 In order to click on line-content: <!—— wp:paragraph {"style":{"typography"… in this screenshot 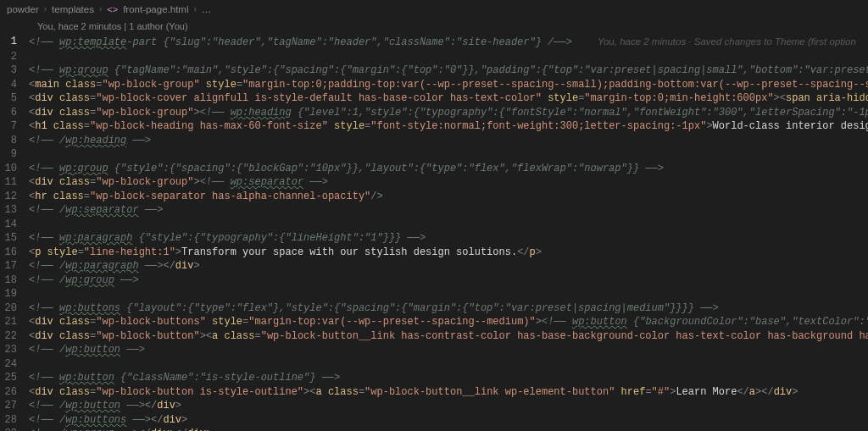, I will do `click(448, 239)`.